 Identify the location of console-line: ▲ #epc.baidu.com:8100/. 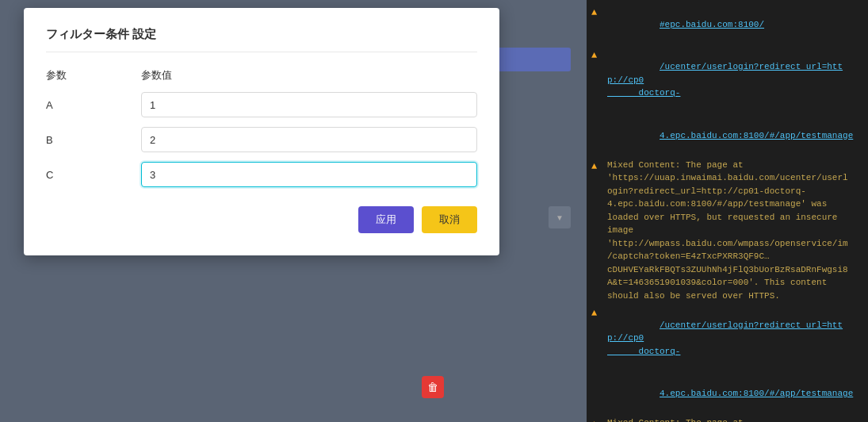
(728, 25).